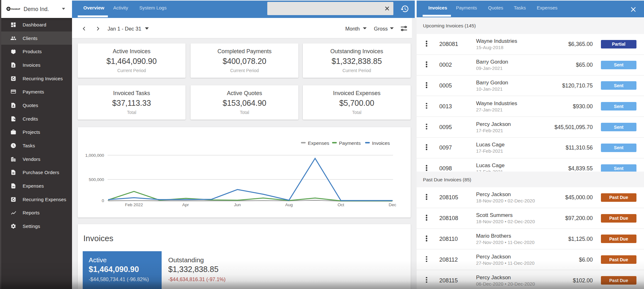 The height and width of the screenshot is (289, 644). I want to click on svg-text: Jun, so click(237, 205).